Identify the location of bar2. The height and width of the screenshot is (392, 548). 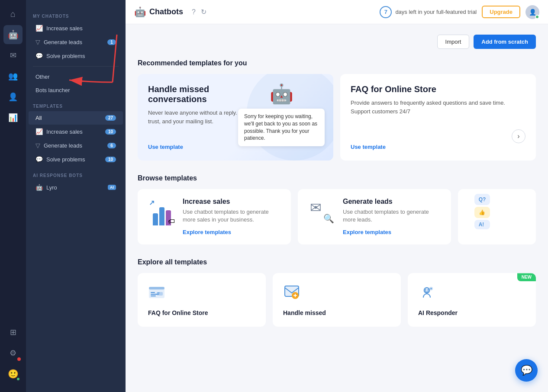
(162, 216).